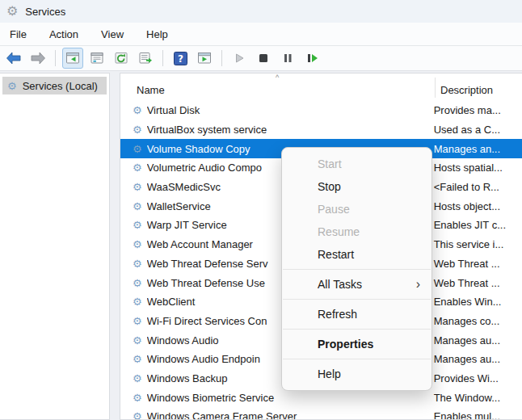 The width and height of the screenshot is (522, 420). Describe the element at coordinates (12, 11) in the screenshot. I see `app-gear-icon: ⚙` at that location.